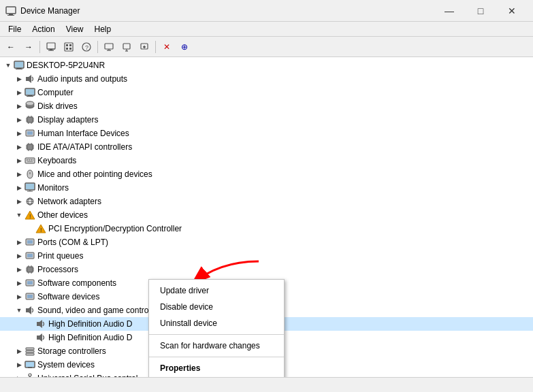  I want to click on ctx-menu-properties: Properties, so click(216, 368).